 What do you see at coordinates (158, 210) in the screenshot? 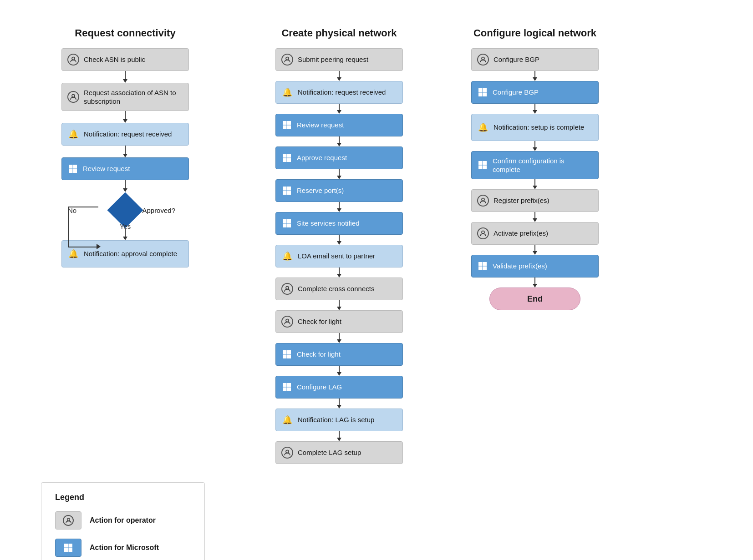
I see `diamond-label: Approved?` at bounding box center [158, 210].